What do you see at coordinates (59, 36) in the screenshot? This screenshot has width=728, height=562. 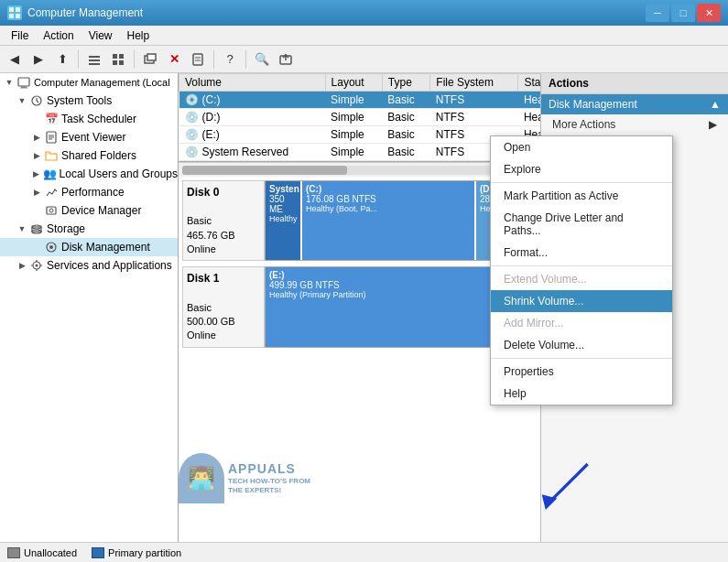 I see `menu-action: Action` at bounding box center [59, 36].